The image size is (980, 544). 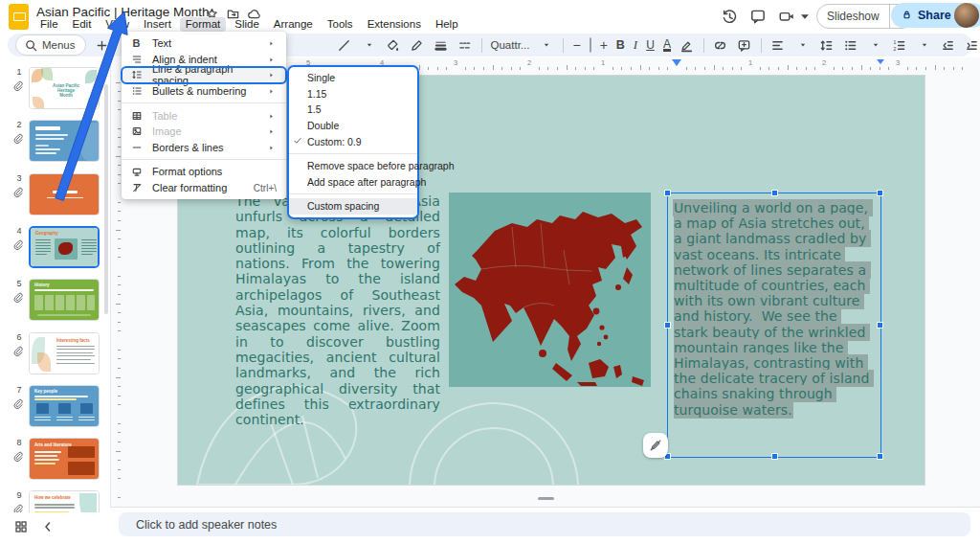 I want to click on format-menu-item-borders-lines: Borders & lines, so click(x=204, y=147).